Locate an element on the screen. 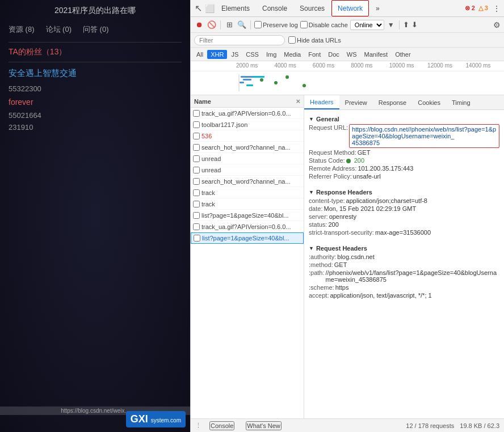 The height and width of the screenshot is (432, 504). throttle-select: Online is located at coordinates (367, 25).